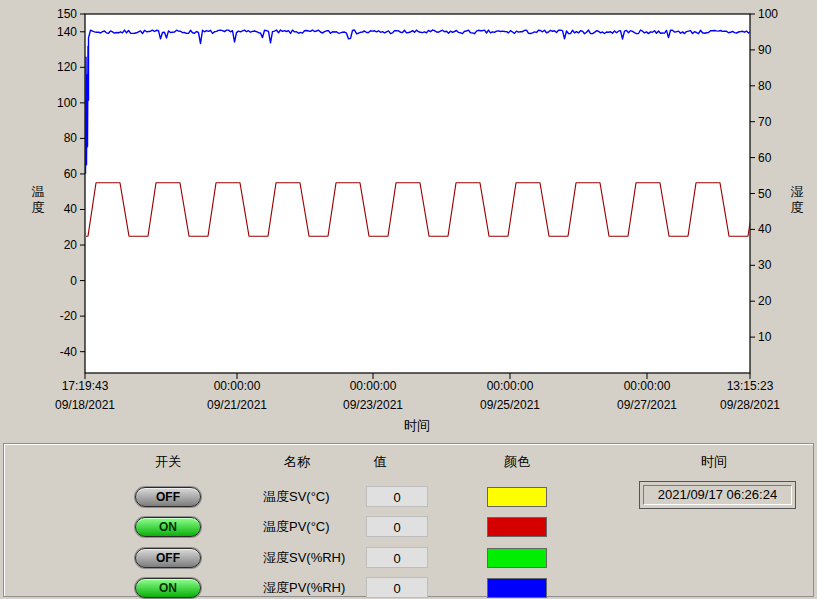 The height and width of the screenshot is (599, 817). What do you see at coordinates (408, 527) in the screenshot?
I see `channel-row-temp-pv: ON 温度PV(°C) 0` at bounding box center [408, 527].